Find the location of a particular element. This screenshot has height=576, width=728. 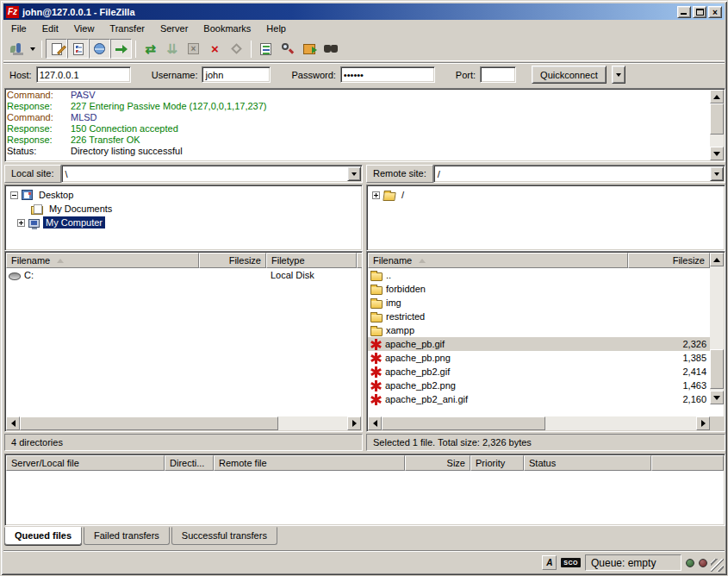

process-queue-button: ⇊ is located at coordinates (172, 48).